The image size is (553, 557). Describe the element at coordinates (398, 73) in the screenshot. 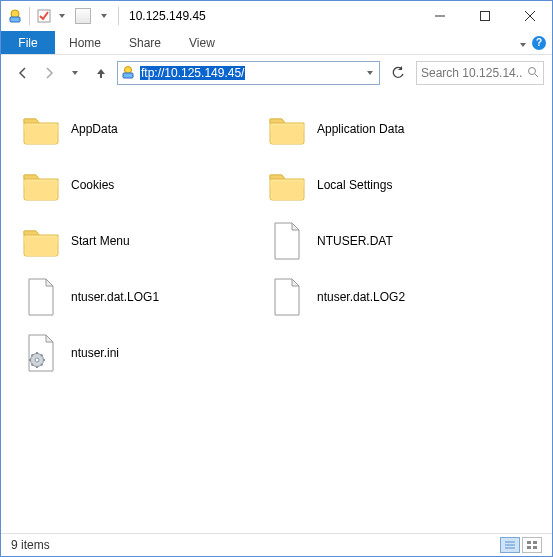

I see `refresh-button` at that location.